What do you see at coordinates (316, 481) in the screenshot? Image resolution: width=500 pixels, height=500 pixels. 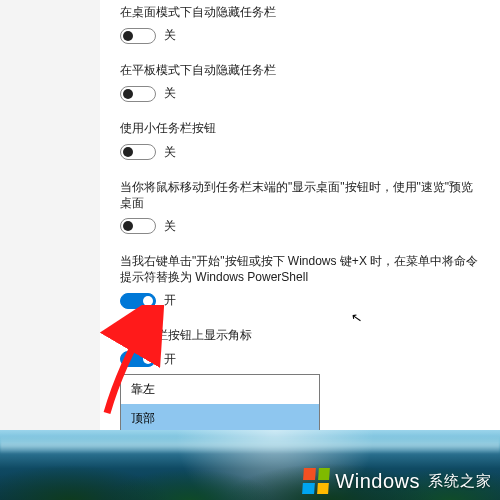 I see `windows-logo-icon` at bounding box center [316, 481].